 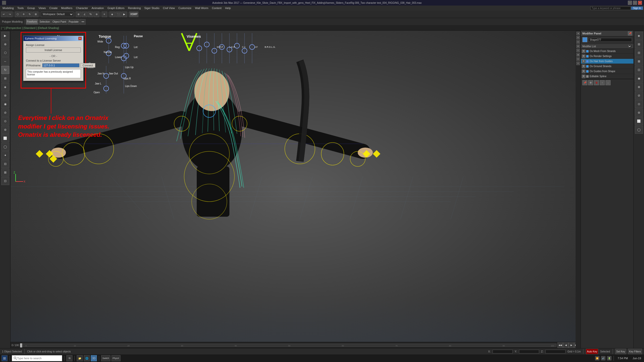 What do you see at coordinates (578, 55) in the screenshot?
I see `rp-icon-6: ◉` at bounding box center [578, 55].